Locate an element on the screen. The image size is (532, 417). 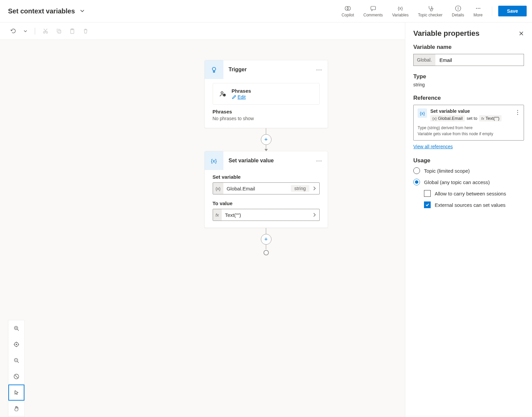
more-vertical-icon is located at coordinates (518, 112).